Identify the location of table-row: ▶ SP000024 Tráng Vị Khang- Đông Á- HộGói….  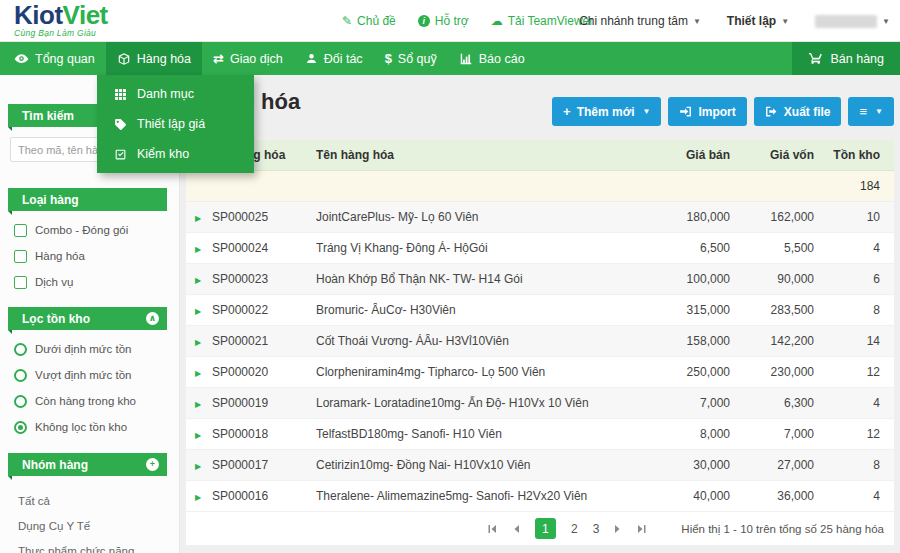
(540, 248).